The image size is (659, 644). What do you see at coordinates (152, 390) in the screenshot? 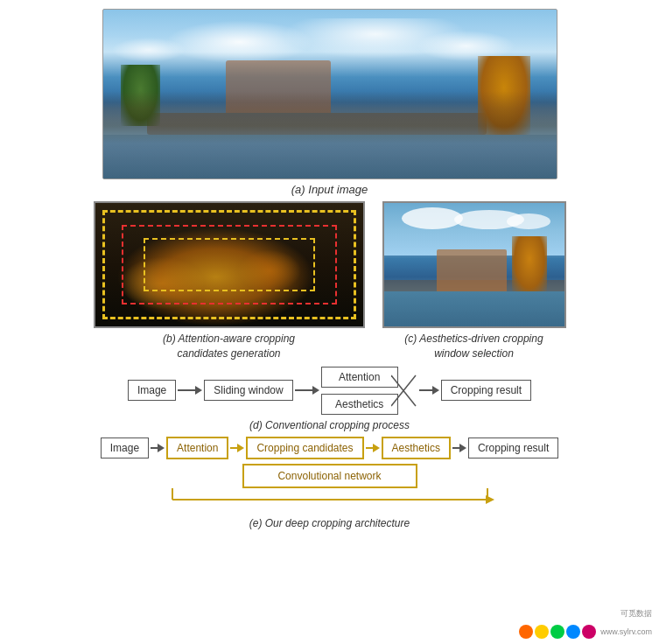
I see `conv-image-box: Image` at bounding box center [152, 390].